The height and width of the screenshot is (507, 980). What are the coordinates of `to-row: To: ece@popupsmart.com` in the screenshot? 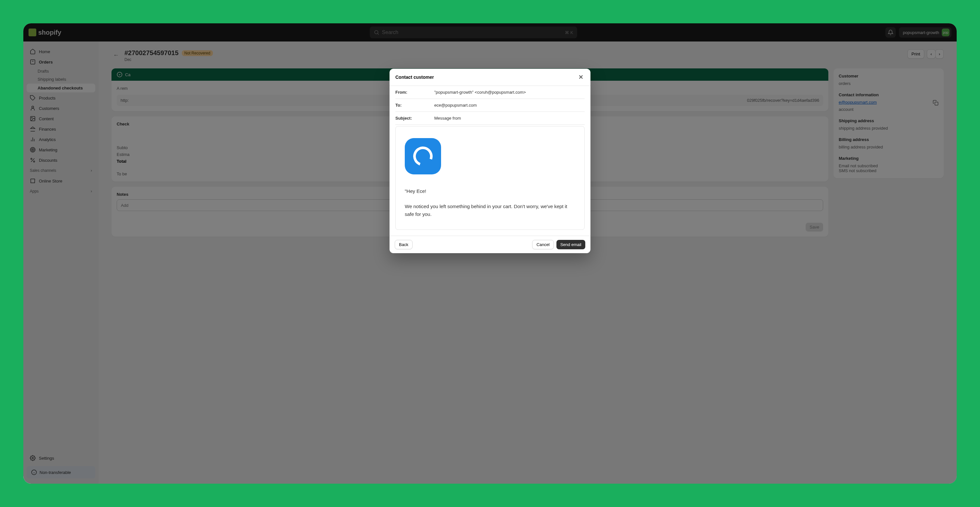 It's located at (490, 105).